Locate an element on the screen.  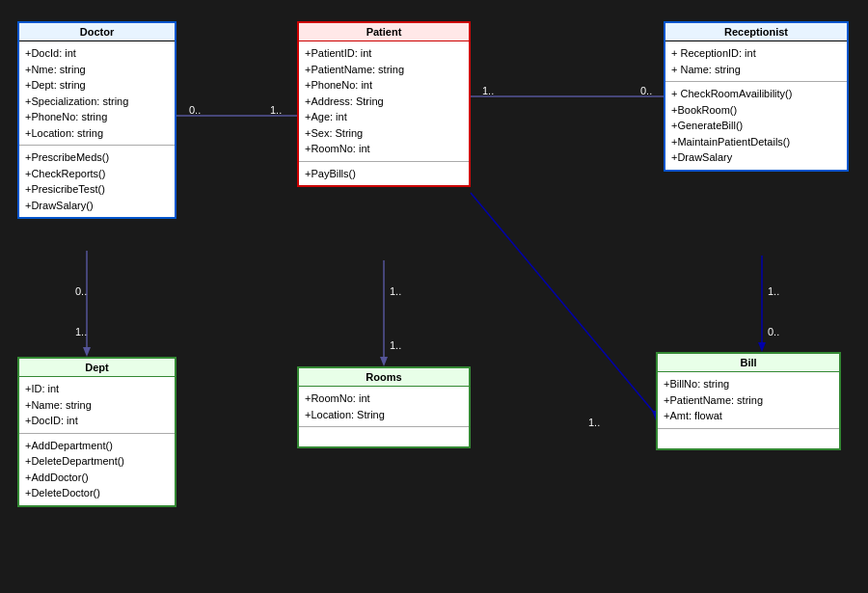
label-patient-recept-1: 1.. is located at coordinates (488, 91).